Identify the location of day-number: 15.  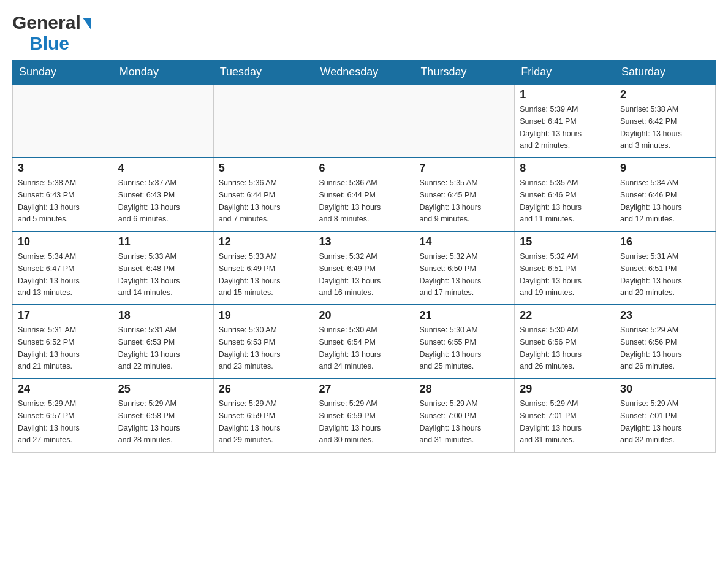
(565, 242).